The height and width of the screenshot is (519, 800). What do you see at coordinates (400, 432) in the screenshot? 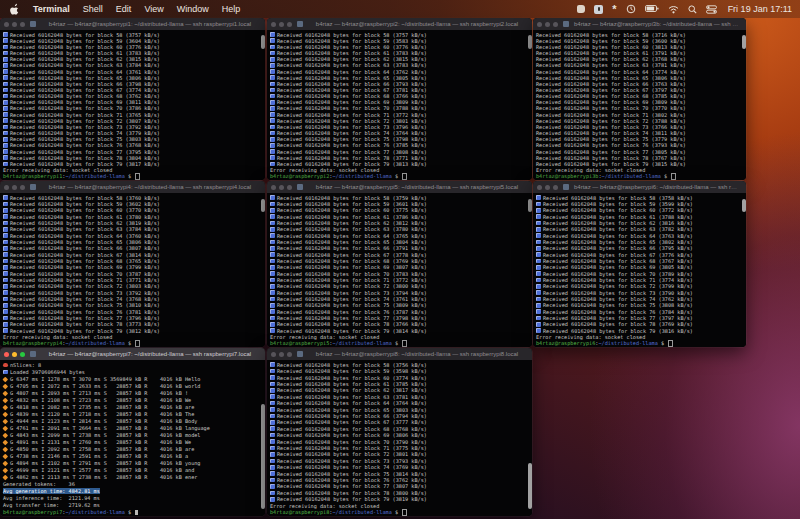
I see `terminal-window-pi8: b4rtaz — b4rtaz@raspberrypi8: ~/distribu…` at bounding box center [400, 432].